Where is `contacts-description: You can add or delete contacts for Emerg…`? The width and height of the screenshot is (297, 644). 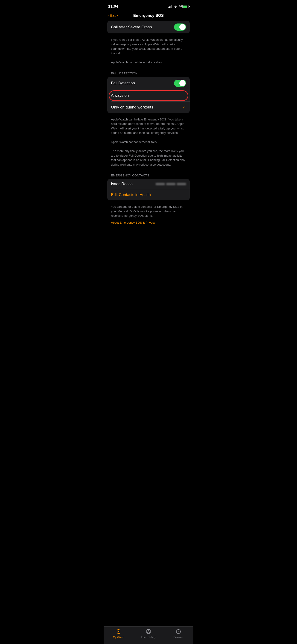 contacts-description: You can add or delete contacts for Emerg… is located at coordinates (148, 212).